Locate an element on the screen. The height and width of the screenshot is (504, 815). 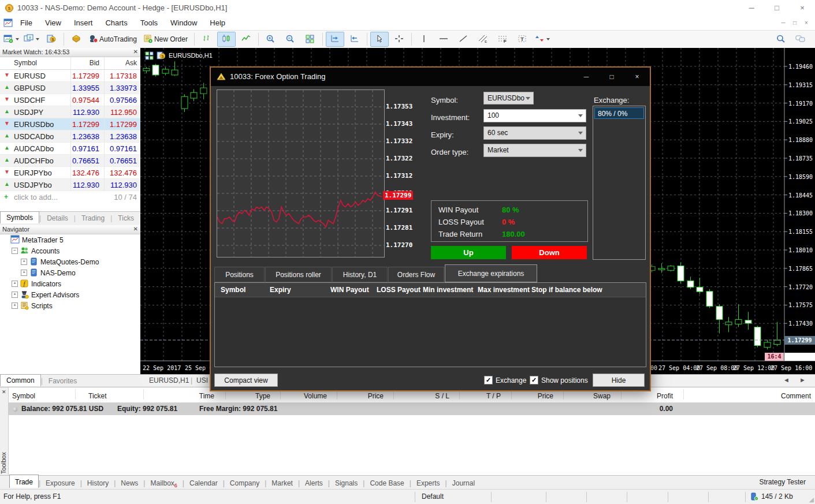
toolbox-tab-company: Company is located at coordinates (245, 483).